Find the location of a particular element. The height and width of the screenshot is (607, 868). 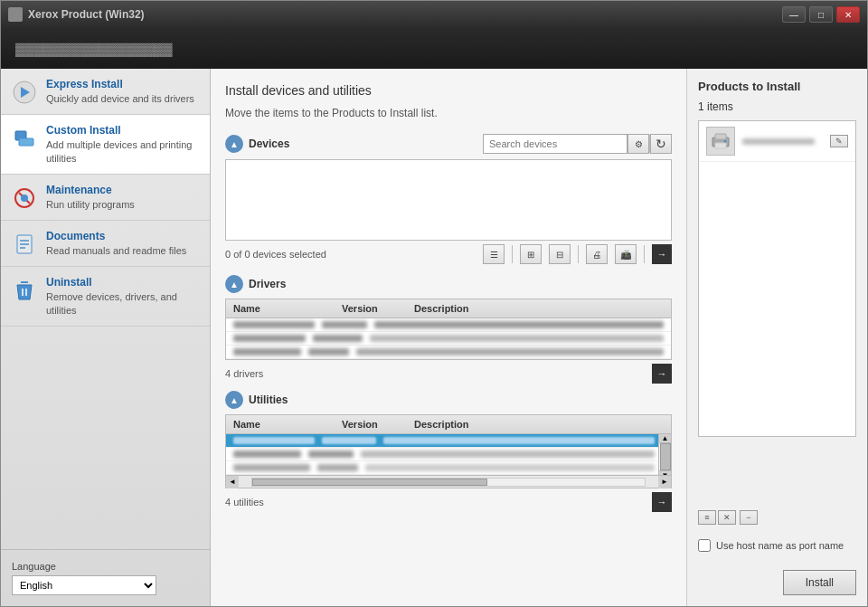

devices-status: 0 of 0 devices selected ☰ ⊞ ⊟ 🖨 📠 → is located at coordinates (448, 254).